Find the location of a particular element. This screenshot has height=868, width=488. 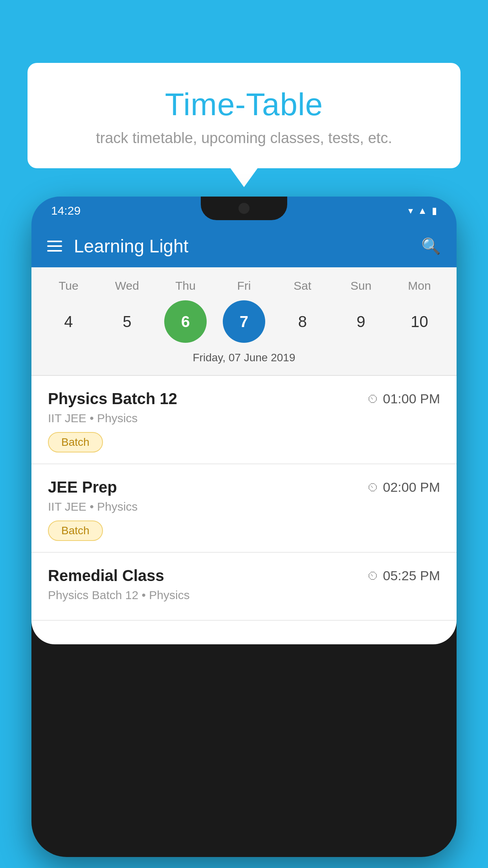

clock-icon-3: ⏲ is located at coordinates (373, 576).